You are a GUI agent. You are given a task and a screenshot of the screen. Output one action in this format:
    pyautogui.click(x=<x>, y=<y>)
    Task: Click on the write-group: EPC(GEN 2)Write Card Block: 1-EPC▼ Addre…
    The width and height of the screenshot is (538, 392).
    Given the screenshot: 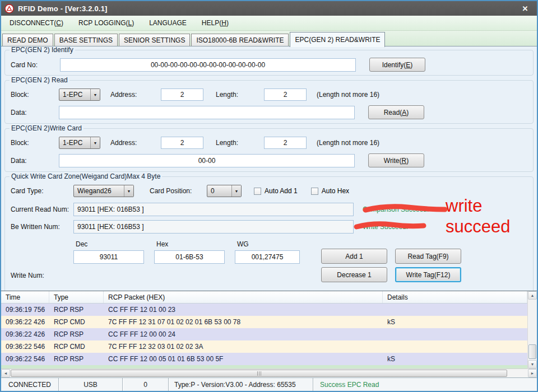 What is the action you would take?
    pyautogui.click(x=269, y=150)
    